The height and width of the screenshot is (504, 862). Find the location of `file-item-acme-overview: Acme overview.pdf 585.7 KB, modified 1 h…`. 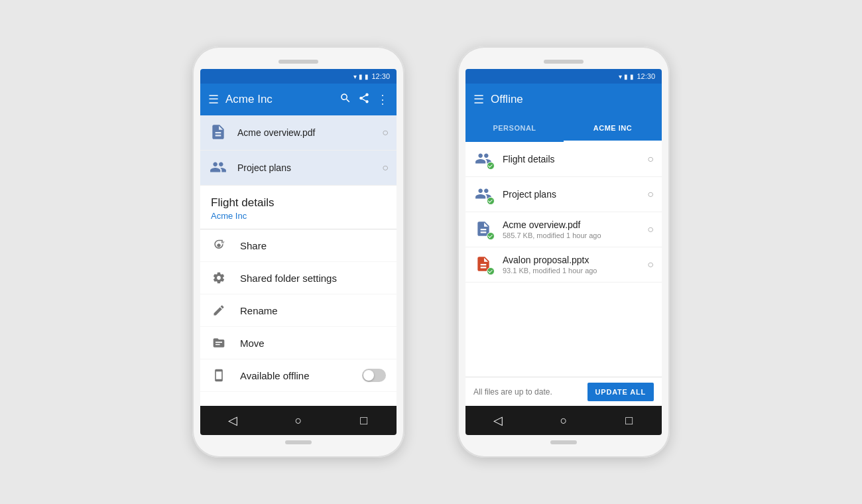

file-item-acme-overview: Acme overview.pdf 585.7 KB, modified 1 h… is located at coordinates (564, 229).